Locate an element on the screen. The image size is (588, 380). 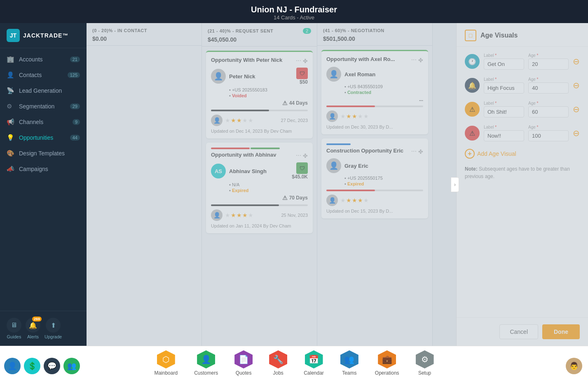
age-visual-row-av1: 🕐 Label * Age * ⊖ is located at coordinates (522, 61).